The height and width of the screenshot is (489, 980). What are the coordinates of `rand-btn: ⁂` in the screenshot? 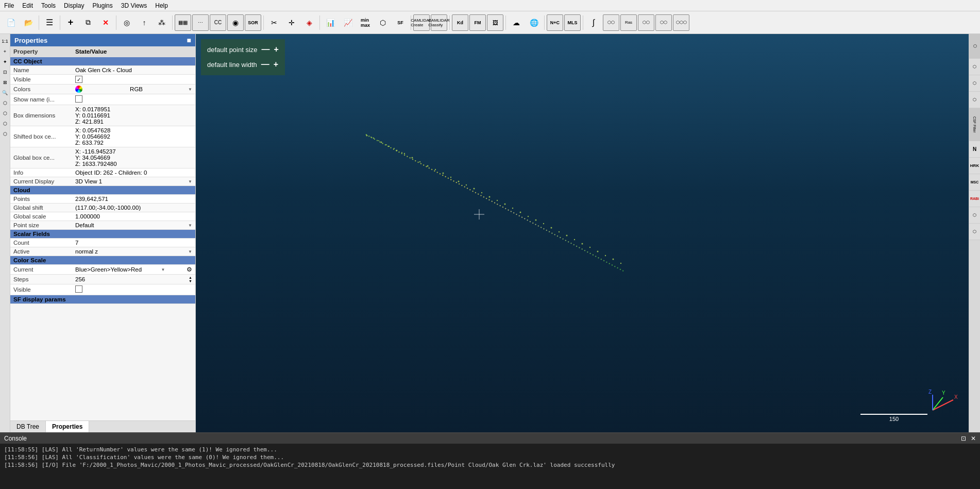 It's located at (162, 23).